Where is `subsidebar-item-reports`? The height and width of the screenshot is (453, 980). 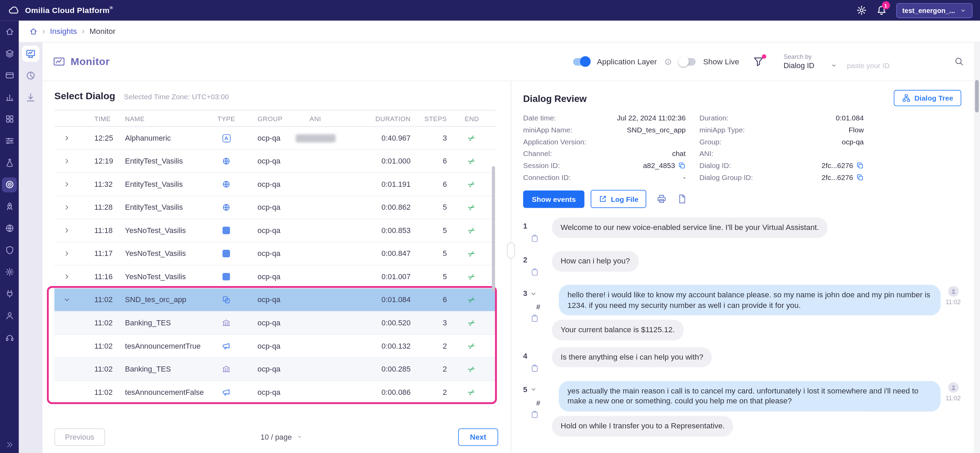 subsidebar-item-reports is located at coordinates (31, 75).